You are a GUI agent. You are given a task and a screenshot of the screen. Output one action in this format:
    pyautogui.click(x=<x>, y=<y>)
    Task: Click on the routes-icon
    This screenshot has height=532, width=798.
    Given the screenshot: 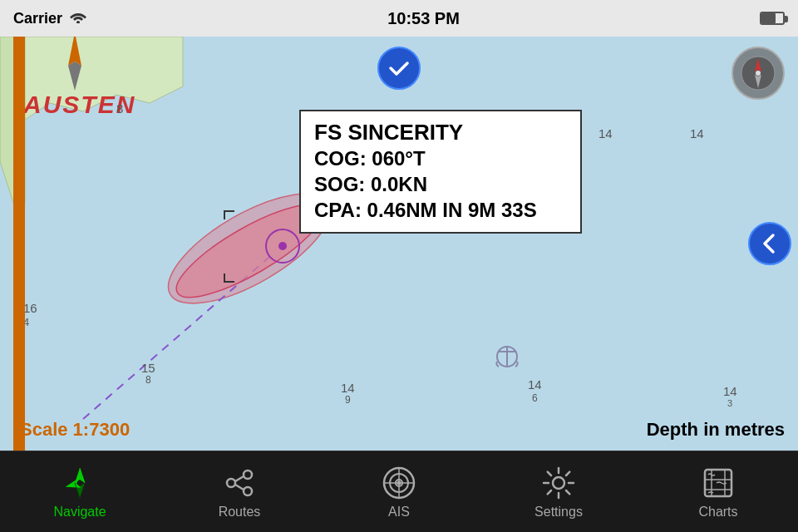 What is the action you would take?
    pyautogui.click(x=239, y=483)
    